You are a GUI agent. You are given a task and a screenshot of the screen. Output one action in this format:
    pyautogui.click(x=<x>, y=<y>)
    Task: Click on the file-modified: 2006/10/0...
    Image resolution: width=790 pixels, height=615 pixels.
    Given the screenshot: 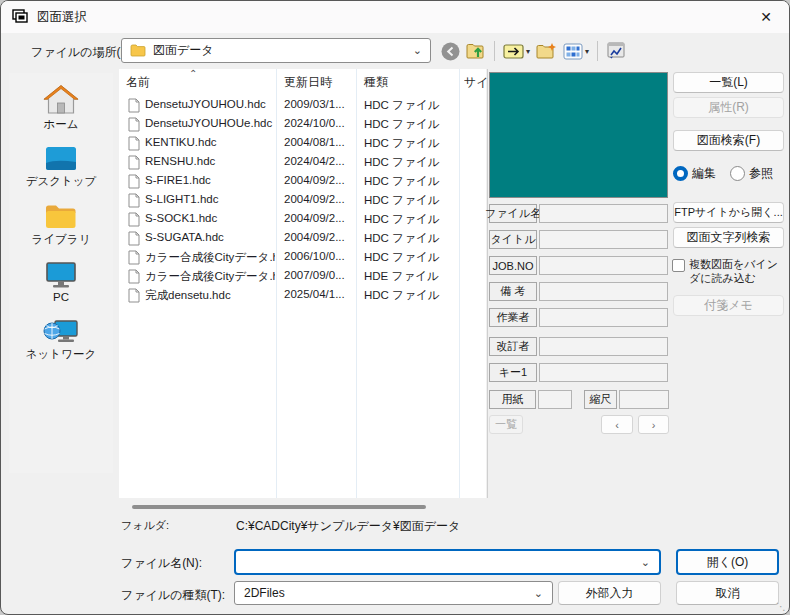 What is the action you would take?
    pyautogui.click(x=314, y=256)
    